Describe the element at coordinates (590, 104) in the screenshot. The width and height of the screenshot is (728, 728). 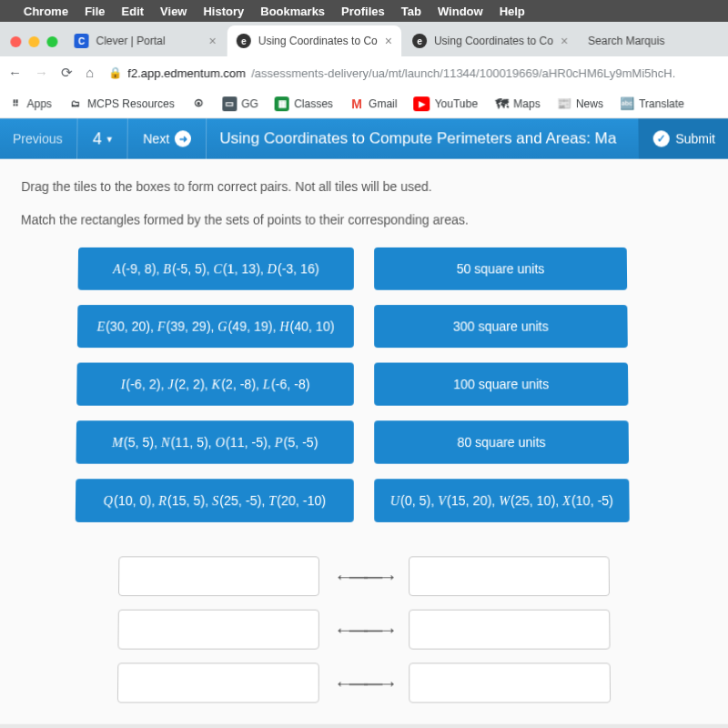
I see `bookmark-label: News` at that location.